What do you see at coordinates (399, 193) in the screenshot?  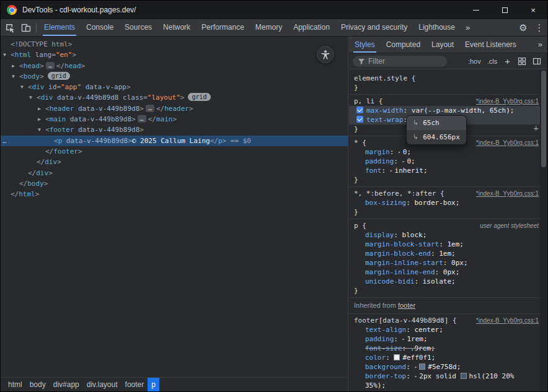 I see `rule-selector: *, *:before, *:after {` at bounding box center [399, 193].